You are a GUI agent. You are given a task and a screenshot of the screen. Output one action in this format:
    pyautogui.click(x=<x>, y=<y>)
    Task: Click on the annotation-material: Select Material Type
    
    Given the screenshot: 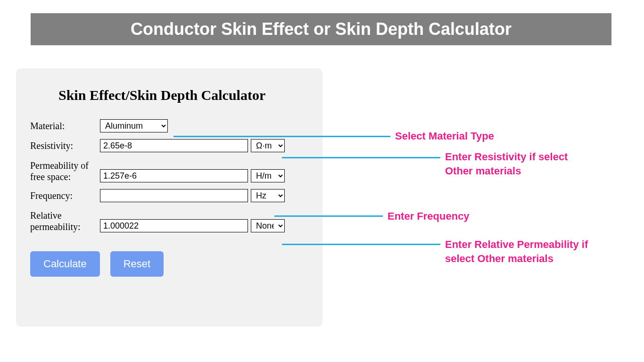 What is the action you would take?
    pyautogui.click(x=445, y=136)
    